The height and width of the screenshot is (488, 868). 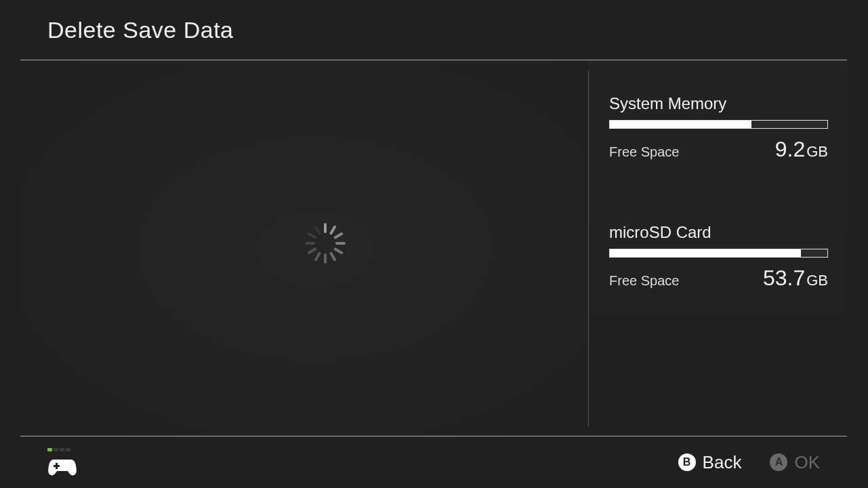 I want to click on footer-hints: B Back A OK, so click(x=749, y=462).